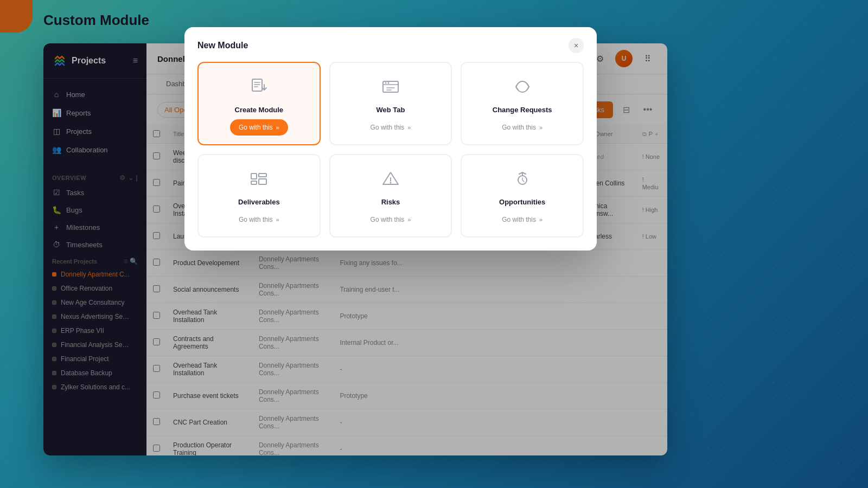 Image resolution: width=868 pixels, height=488 pixels. I want to click on go-with-this-create-button: Go with this », so click(259, 127).